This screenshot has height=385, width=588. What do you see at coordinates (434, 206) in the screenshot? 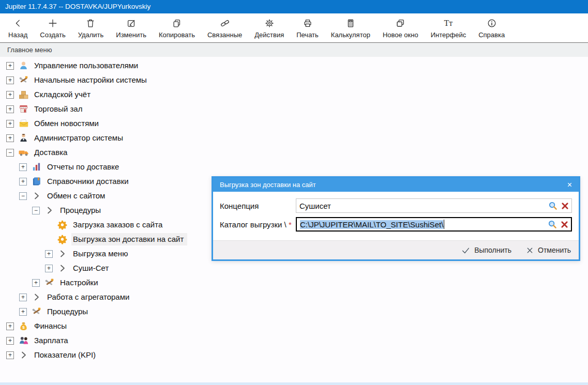
I see `koncepciya-input: Сушисет` at bounding box center [434, 206].